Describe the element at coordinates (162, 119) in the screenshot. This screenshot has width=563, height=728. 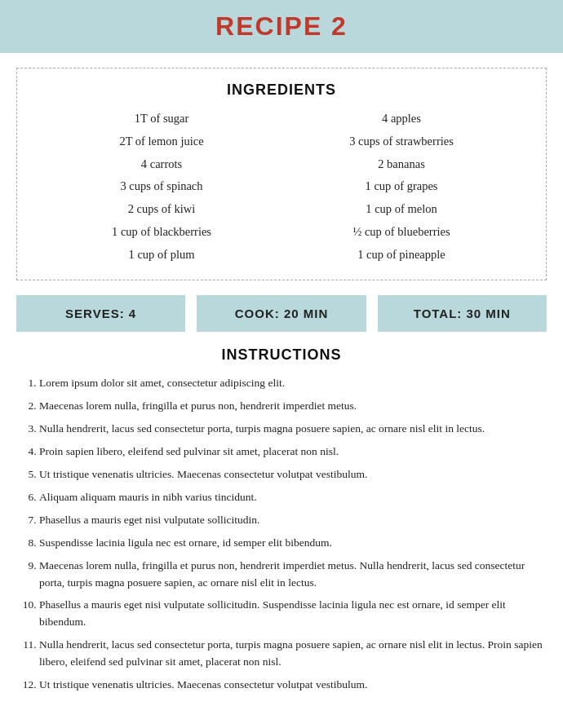
I see `ingredient-item: 1T of sugar` at that location.